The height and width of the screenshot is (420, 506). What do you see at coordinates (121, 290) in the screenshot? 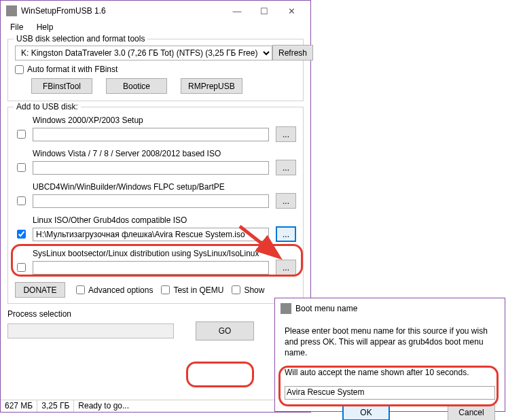
I see `advanced-options-label: Advanced options` at bounding box center [121, 290].